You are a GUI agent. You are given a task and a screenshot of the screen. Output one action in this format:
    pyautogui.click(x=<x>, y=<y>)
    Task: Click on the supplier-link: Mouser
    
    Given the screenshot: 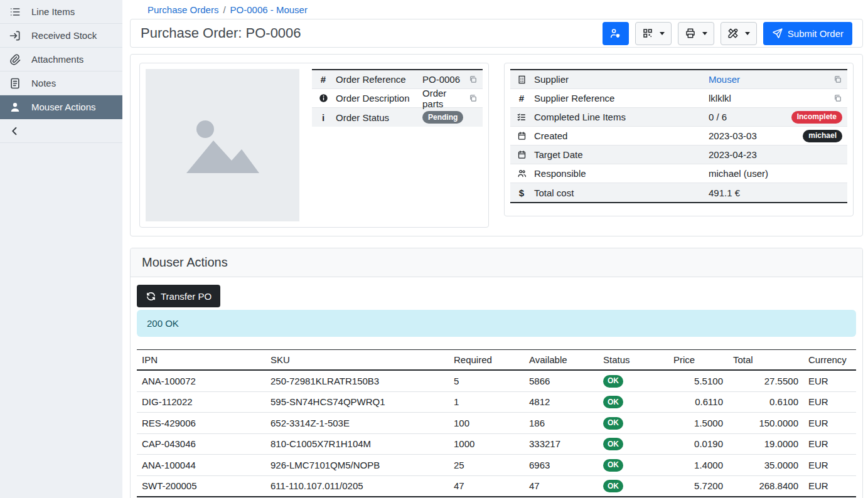 What is the action you would take?
    pyautogui.click(x=724, y=79)
    